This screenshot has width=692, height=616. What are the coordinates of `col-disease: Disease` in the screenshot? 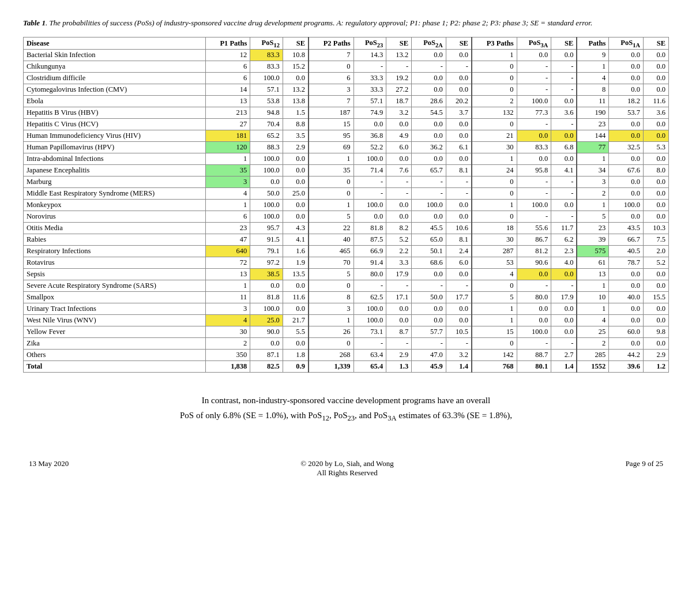 It's located at (115, 43).